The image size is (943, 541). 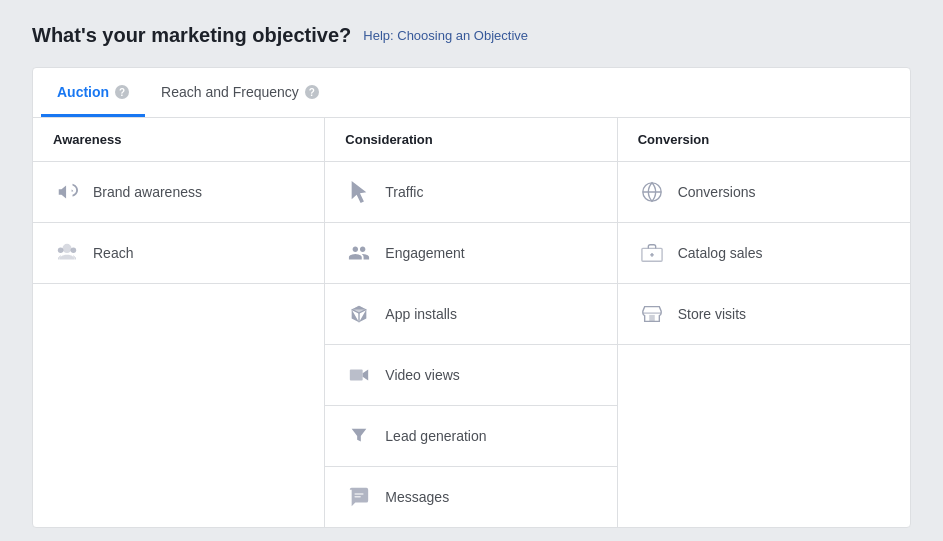 What do you see at coordinates (67, 253) in the screenshot?
I see `reach-icon` at bounding box center [67, 253].